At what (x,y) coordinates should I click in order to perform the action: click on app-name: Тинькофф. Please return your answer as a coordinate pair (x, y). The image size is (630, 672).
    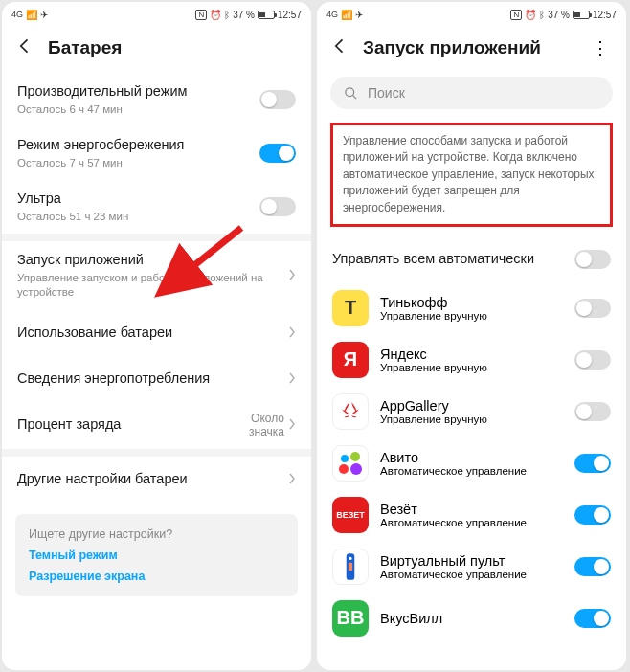
    Looking at the image, I should click on (477, 302).